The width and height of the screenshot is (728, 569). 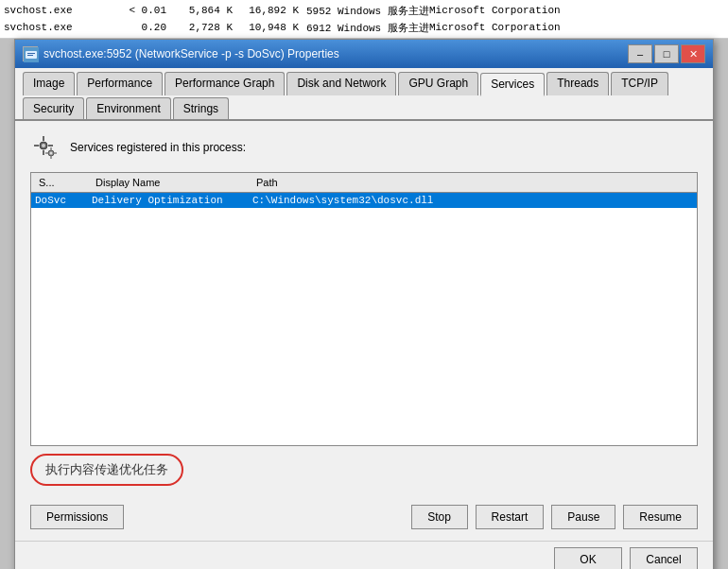 I want to click on permissions-button: Permissions, so click(x=78, y=517).